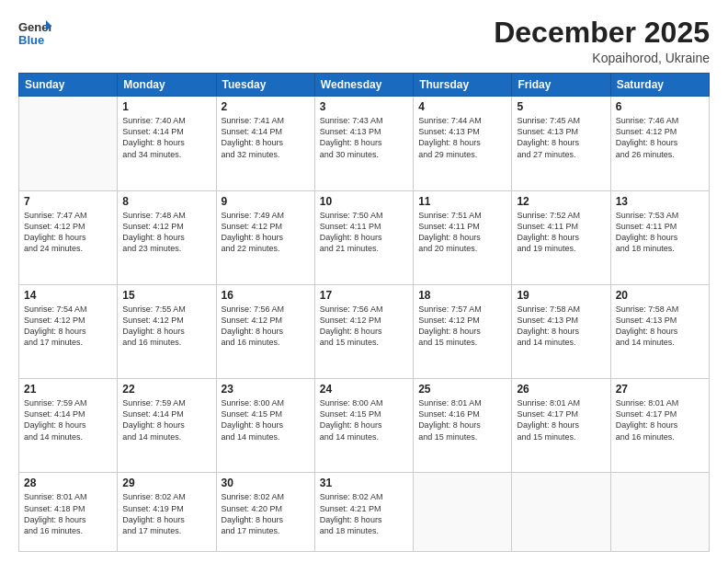  What do you see at coordinates (462, 419) in the screenshot?
I see `cell-info: Sunrise: 8:01 AM Sunset: 4:16 PM Dayligh…` at bounding box center [462, 419].